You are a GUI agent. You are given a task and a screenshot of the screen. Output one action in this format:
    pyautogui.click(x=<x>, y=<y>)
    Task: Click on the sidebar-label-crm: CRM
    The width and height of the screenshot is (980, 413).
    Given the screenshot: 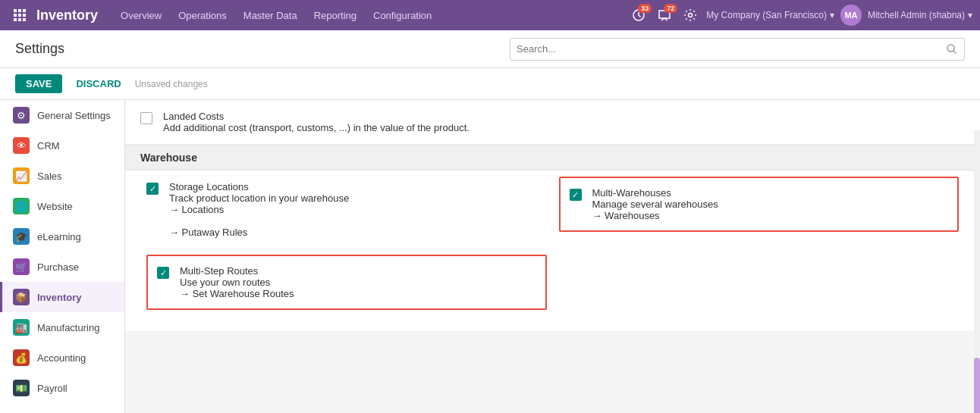 What is the action you would take?
    pyautogui.click(x=49, y=145)
    